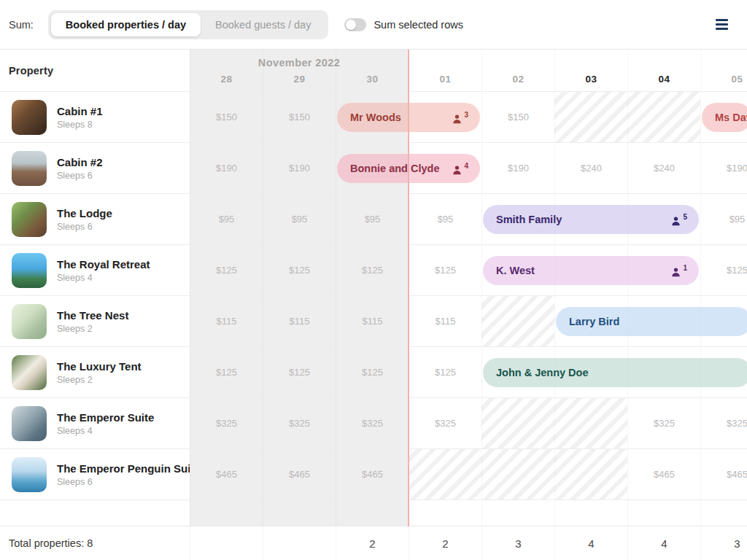 The height and width of the screenshot is (560, 747). Describe the element at coordinates (80, 111) in the screenshot. I see `property-name: Cabin #1` at that location.